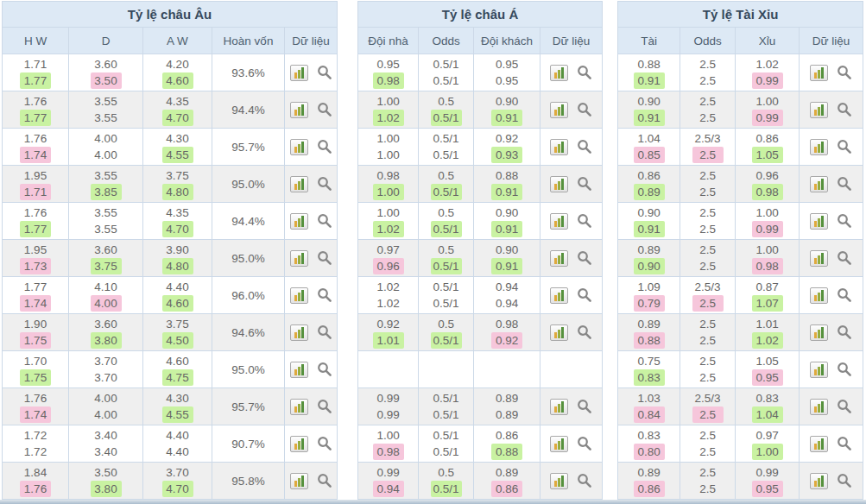 This screenshot has width=866, height=504. I want to click on odds-cell: 0.960.98, so click(768, 185).